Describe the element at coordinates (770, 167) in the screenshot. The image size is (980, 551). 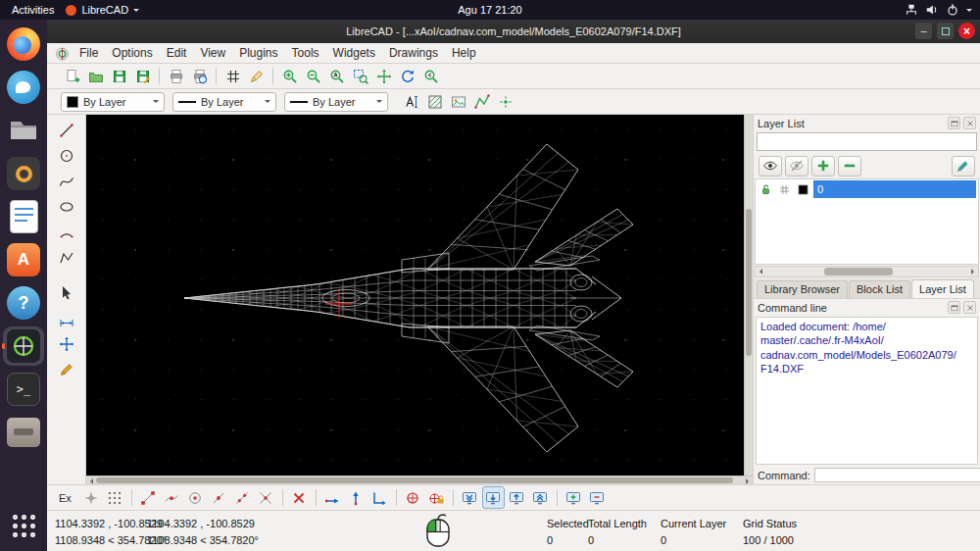
I see `show-all-layers-button` at that location.